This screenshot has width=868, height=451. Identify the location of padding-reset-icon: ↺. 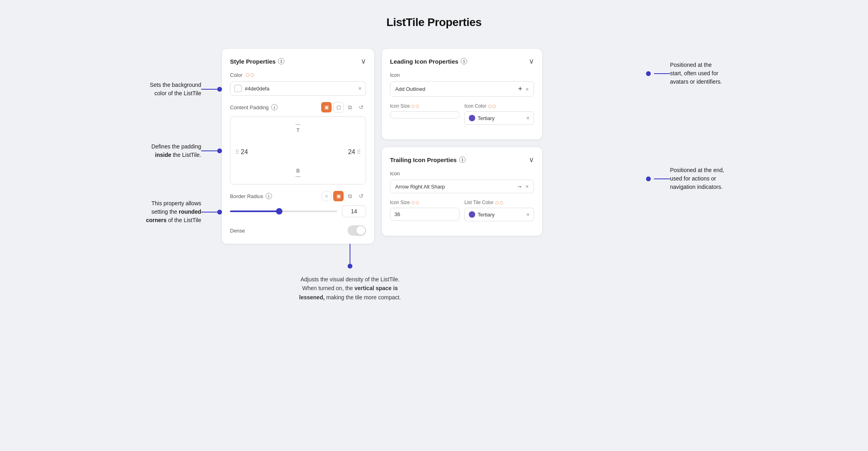
(361, 107).